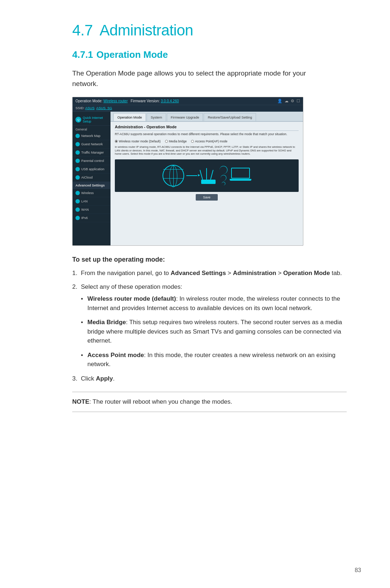  What do you see at coordinates (207, 150) in the screenshot?
I see `mode-description: In wireless router IP sharing mode, RT-A…` at bounding box center [207, 150].